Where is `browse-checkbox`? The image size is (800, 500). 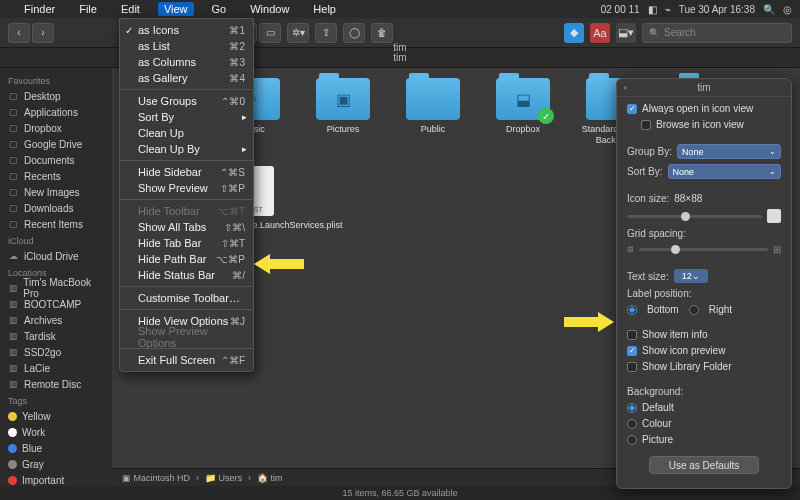 browse-checkbox is located at coordinates (646, 125).